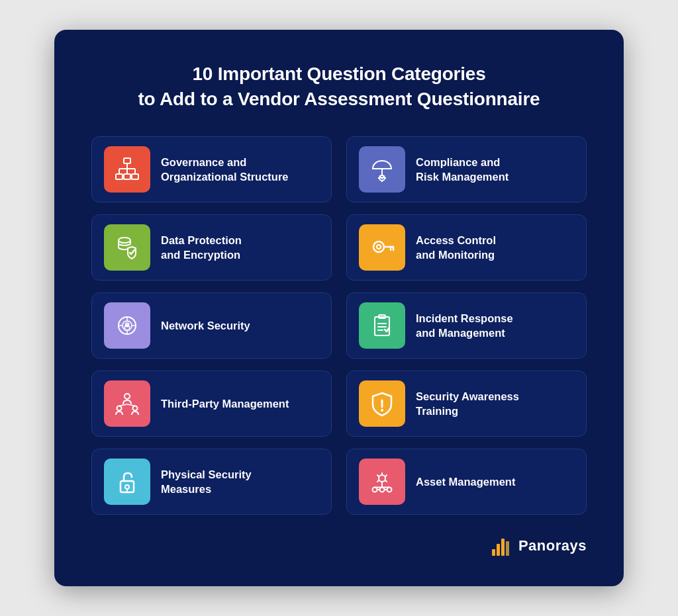 This screenshot has height=616, width=678. What do you see at coordinates (466, 404) in the screenshot?
I see `list-item: Security AwarenessTraining` at bounding box center [466, 404].